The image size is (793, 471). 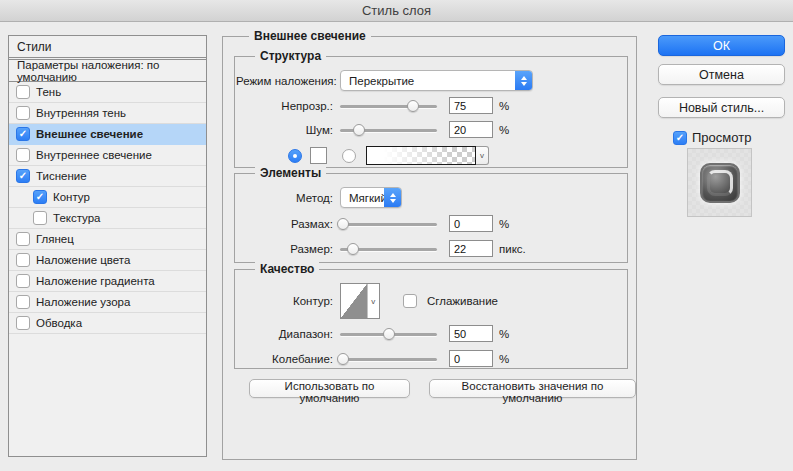 I want to click on antialias-checkbox, so click(x=410, y=301).